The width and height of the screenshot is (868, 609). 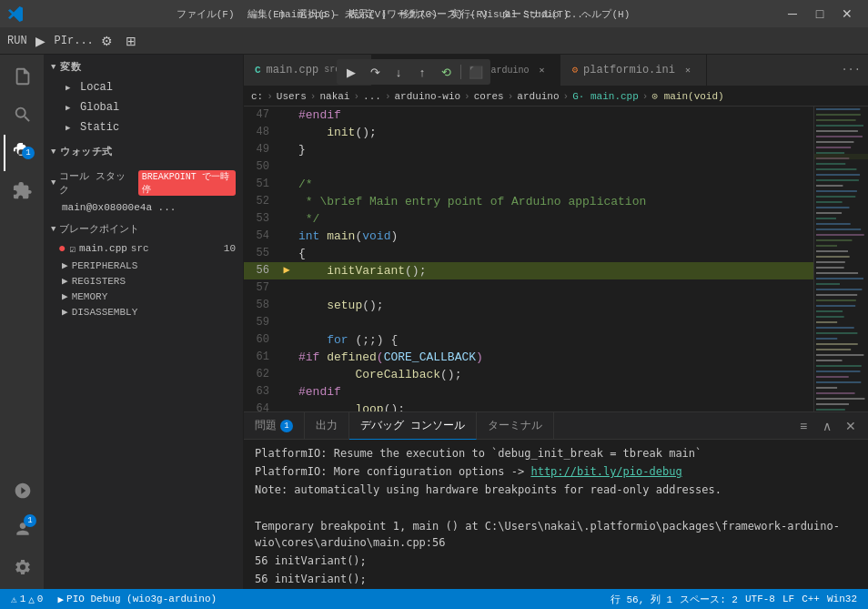 What do you see at coordinates (136, 599) in the screenshot?
I see `status-debug-session: ▶ PIO Debug (wio3g-arduino)` at bounding box center [136, 599].